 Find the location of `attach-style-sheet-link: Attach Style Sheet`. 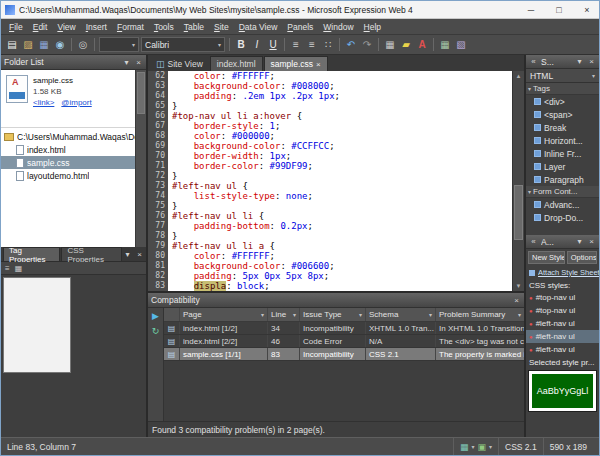

attach-style-sheet-link: Attach Style Sheet is located at coordinates (562, 272).